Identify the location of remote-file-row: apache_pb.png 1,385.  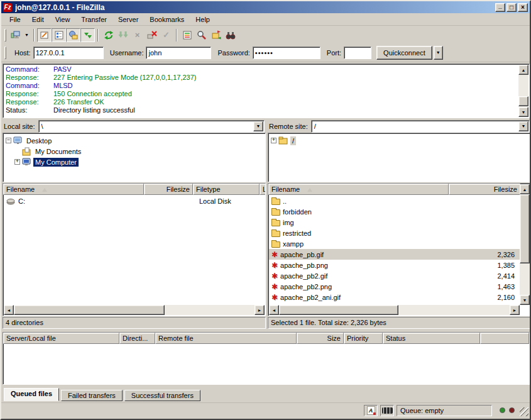
(395, 265).